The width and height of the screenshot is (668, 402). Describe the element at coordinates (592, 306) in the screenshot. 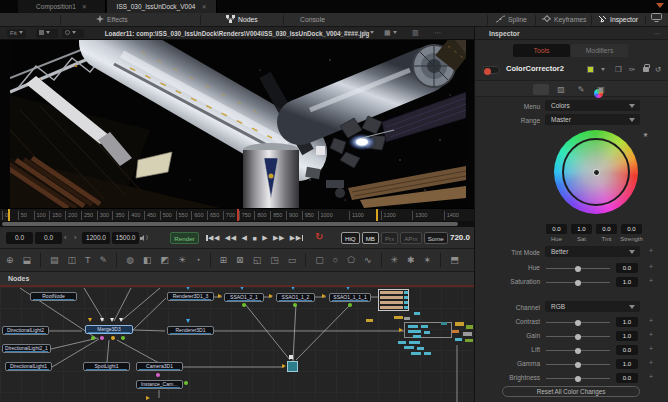

I see `channel-dropdown: RGB` at that location.